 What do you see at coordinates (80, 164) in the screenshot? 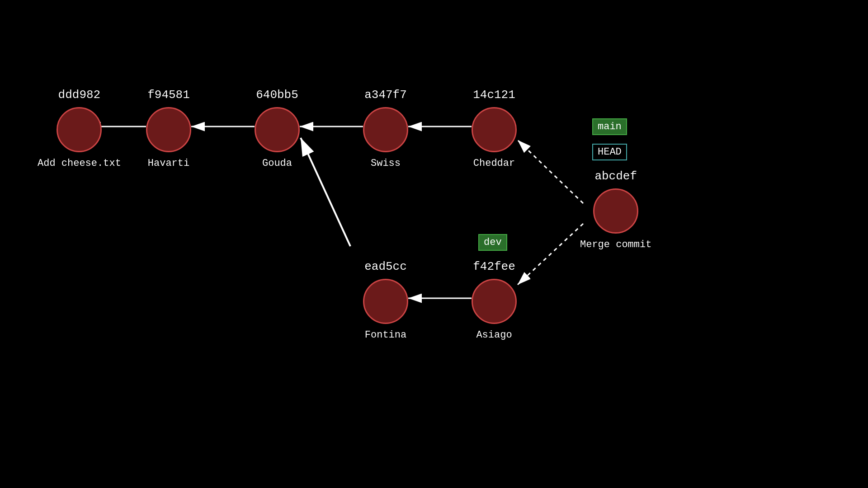
I see `commit-label-ddd982: Add cheese.txt` at bounding box center [80, 164].